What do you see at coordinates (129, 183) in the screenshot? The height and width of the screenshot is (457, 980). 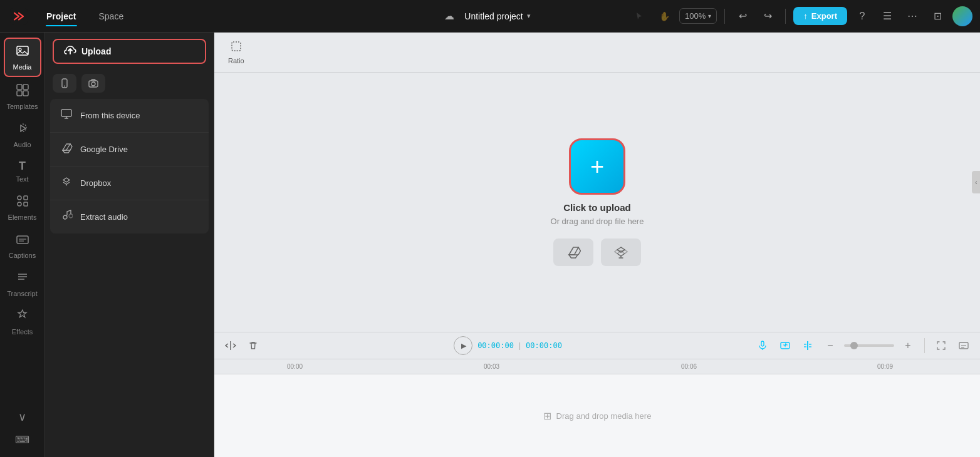 I see `dropbox-item: Dropbox` at bounding box center [129, 183].